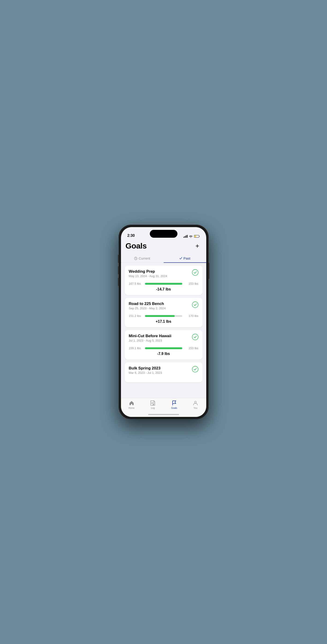  Describe the element at coordinates (174, 403) in the screenshot. I see `goals-flag-icon` at that location.